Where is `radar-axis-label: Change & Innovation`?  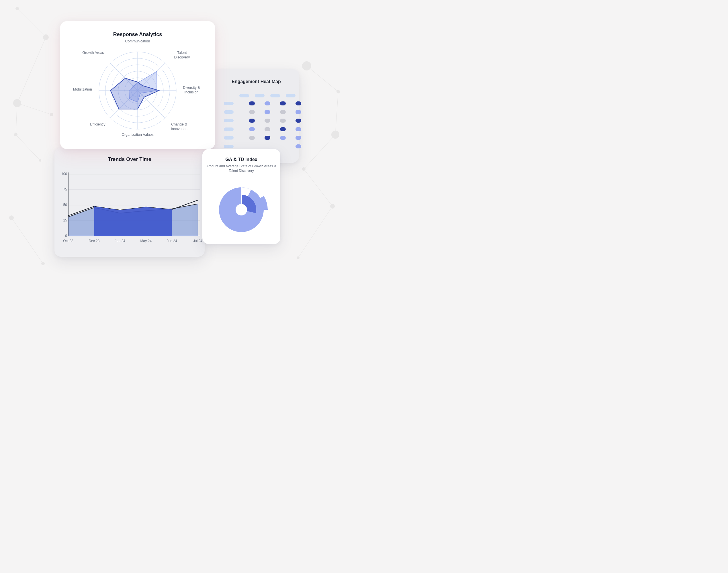
radar-axis-label: Change & Innovation is located at coordinates (179, 127).